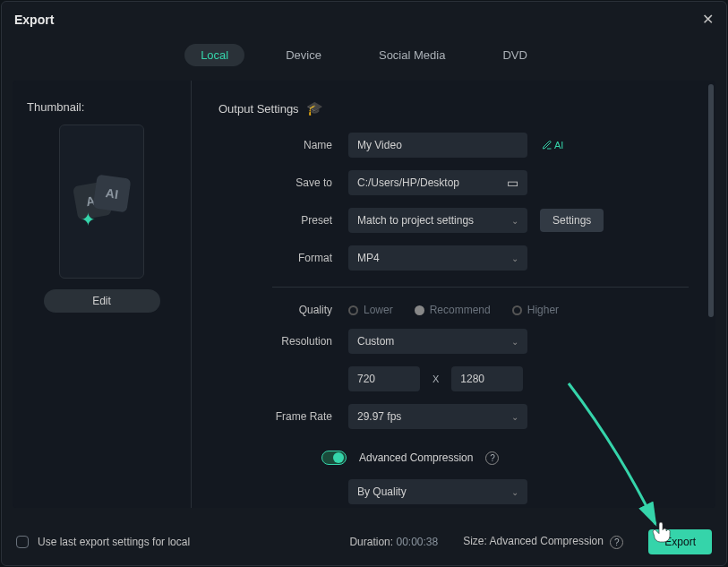  Describe the element at coordinates (438, 220) in the screenshot. I see `preset-select: Match to project settings ⌄` at that location.